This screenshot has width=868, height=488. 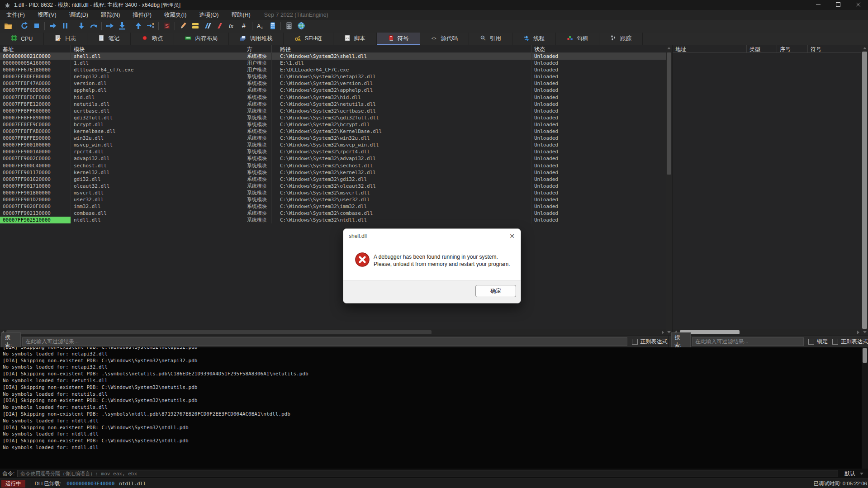 I want to click on table-row: 00007FF9020F0000imm32.dll系统模块C:\Windows\…, so click(x=333, y=206).